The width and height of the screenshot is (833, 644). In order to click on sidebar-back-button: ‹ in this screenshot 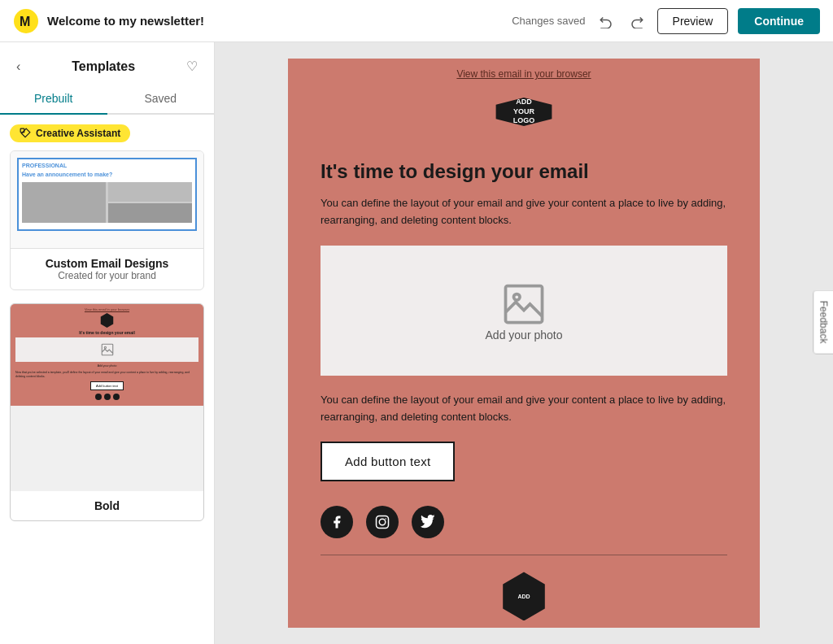, I will do `click(18, 67)`.